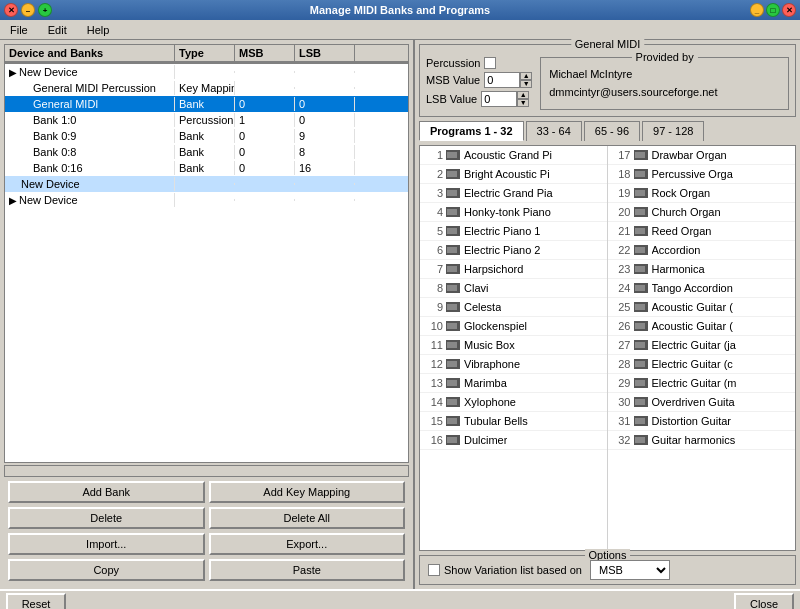  I want to click on list-item: 6 Electric Piano 2, so click(514, 250).